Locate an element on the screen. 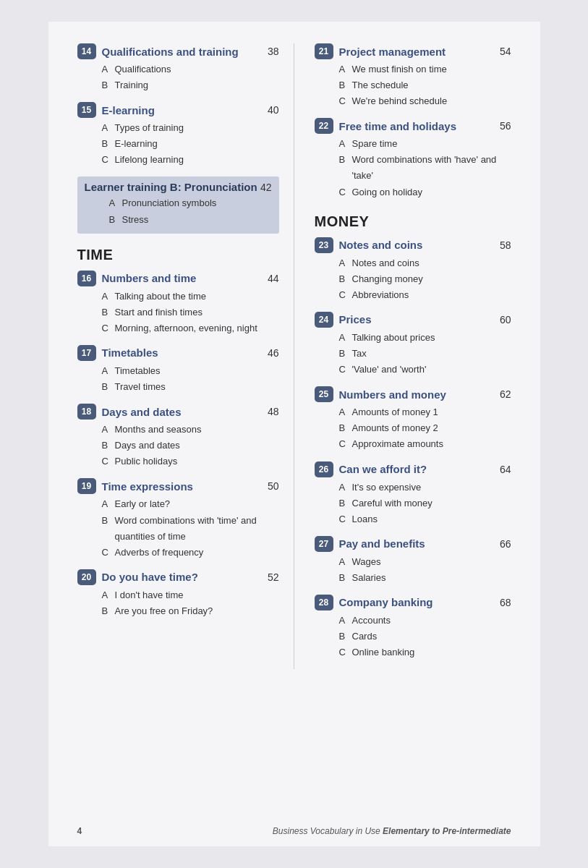 The image size is (588, 868). badge-19: 19 is located at coordinates (87, 486).